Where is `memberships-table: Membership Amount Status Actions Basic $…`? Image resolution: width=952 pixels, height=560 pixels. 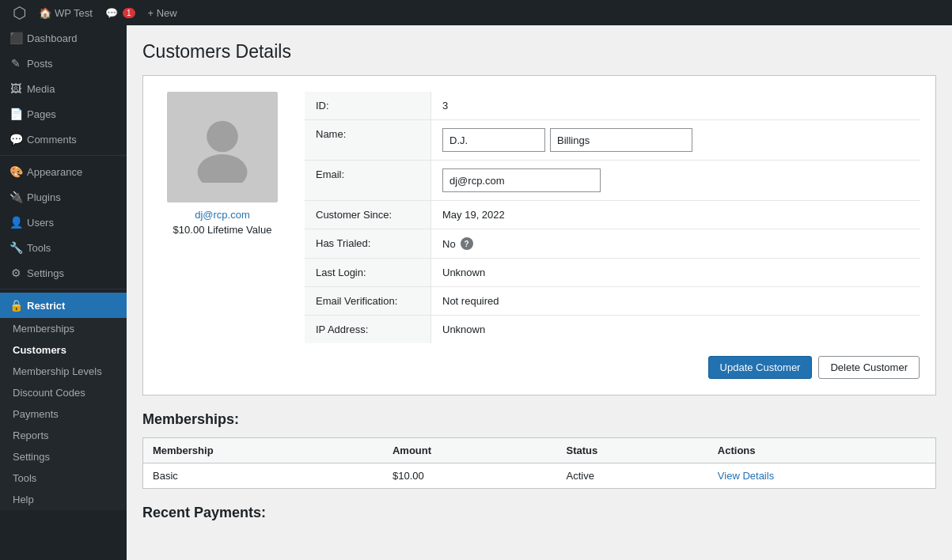 memberships-table: Membership Amount Status Actions Basic $… is located at coordinates (540, 464).